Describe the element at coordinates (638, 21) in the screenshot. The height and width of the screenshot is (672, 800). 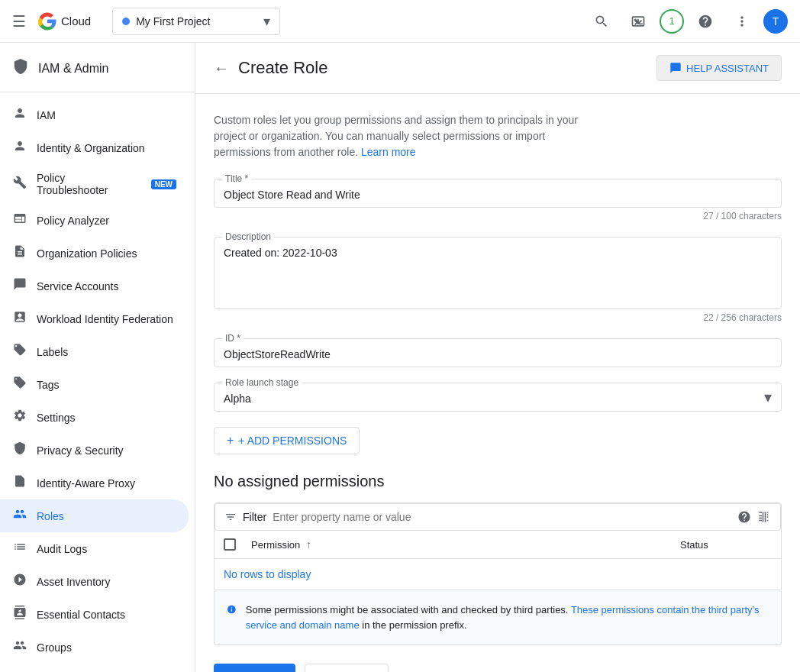
I see `terminal-icon` at that location.